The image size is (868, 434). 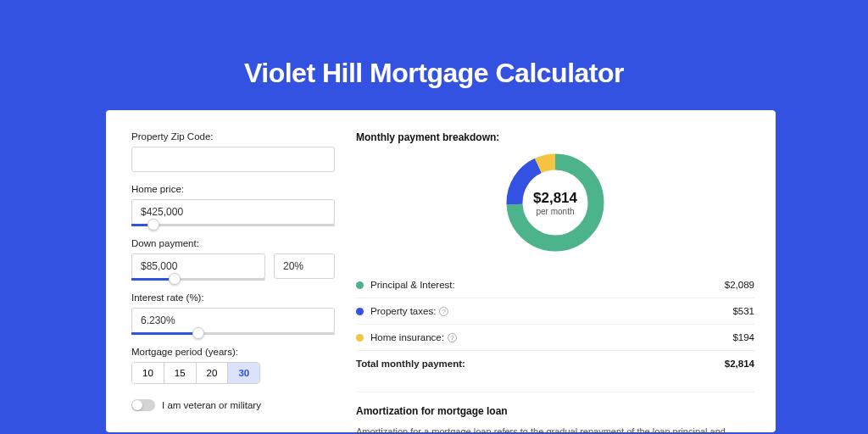 What do you see at coordinates (233, 298) in the screenshot?
I see `rate-label: Interest rate (%):` at bounding box center [233, 298].